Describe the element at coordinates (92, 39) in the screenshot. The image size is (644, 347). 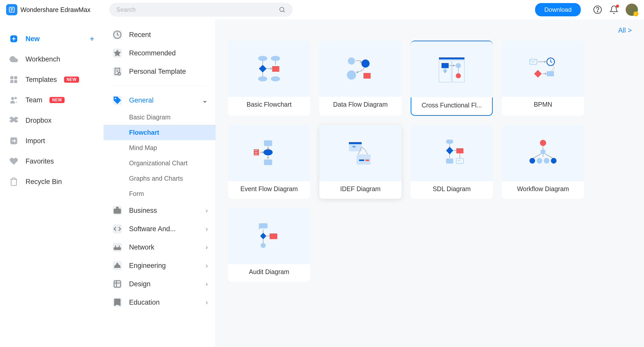
I see `plus-icon: +` at that location.